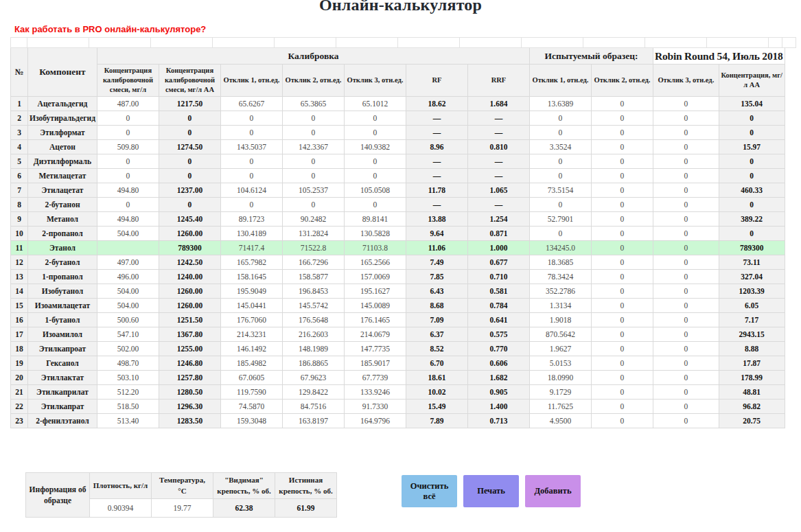 The image size is (801, 532). I want to click on cell-r1: 71417.4, so click(251, 248).